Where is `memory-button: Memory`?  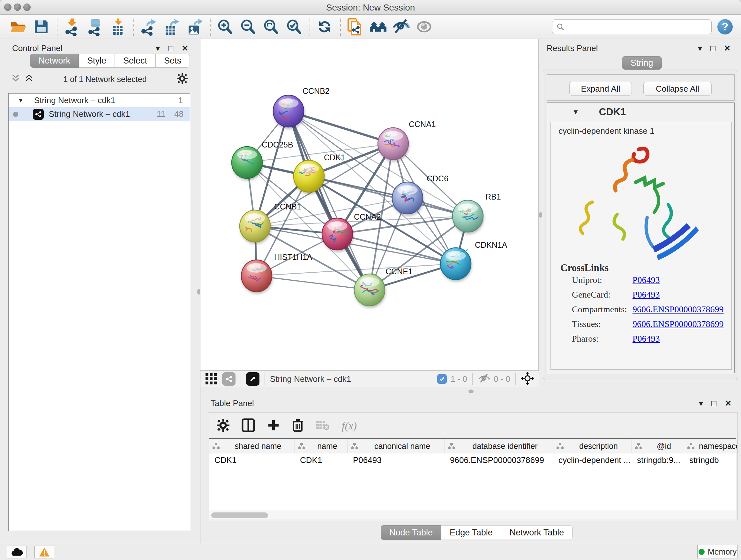
memory-button: Memory is located at coordinates (718, 552).